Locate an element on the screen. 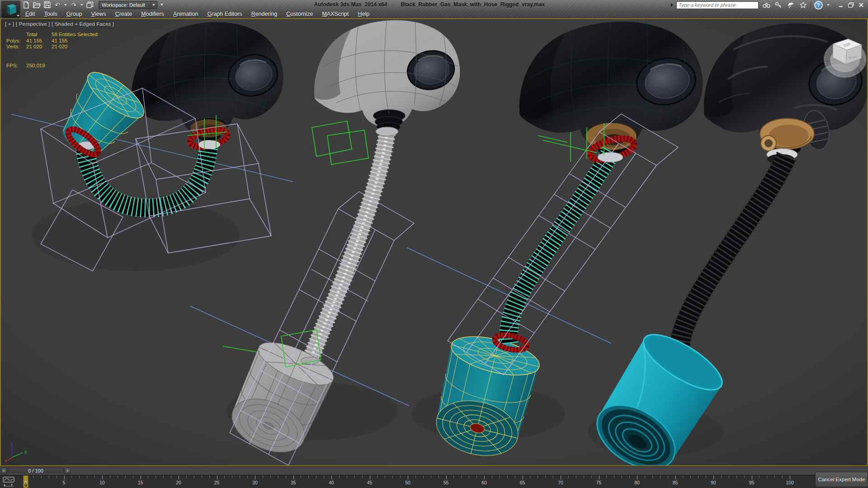 Image resolution: width=868 pixels, height=488 pixels. viewport-label: [ + ] [ Perspective ] [ Shaded + Edged F… is located at coordinates (60, 24).